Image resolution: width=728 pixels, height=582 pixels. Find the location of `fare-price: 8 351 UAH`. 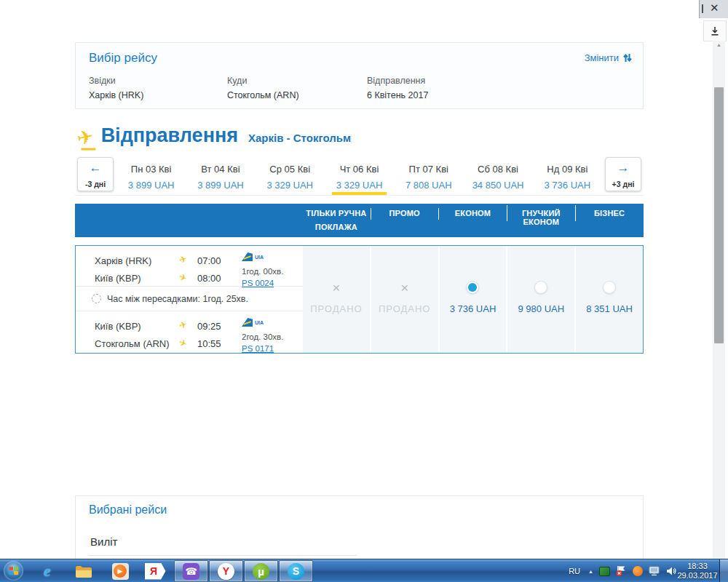

fare-price: 8 351 UAH is located at coordinates (609, 308).